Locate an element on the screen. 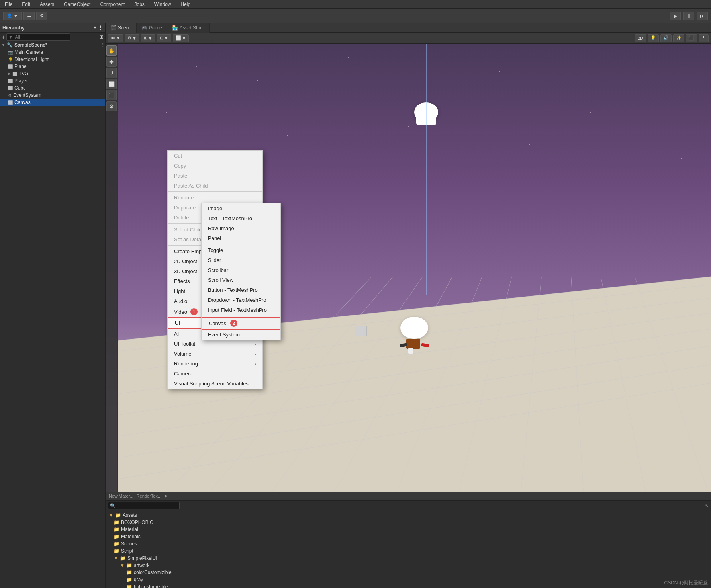  hierarchy-add-icon: + is located at coordinates (95, 28).